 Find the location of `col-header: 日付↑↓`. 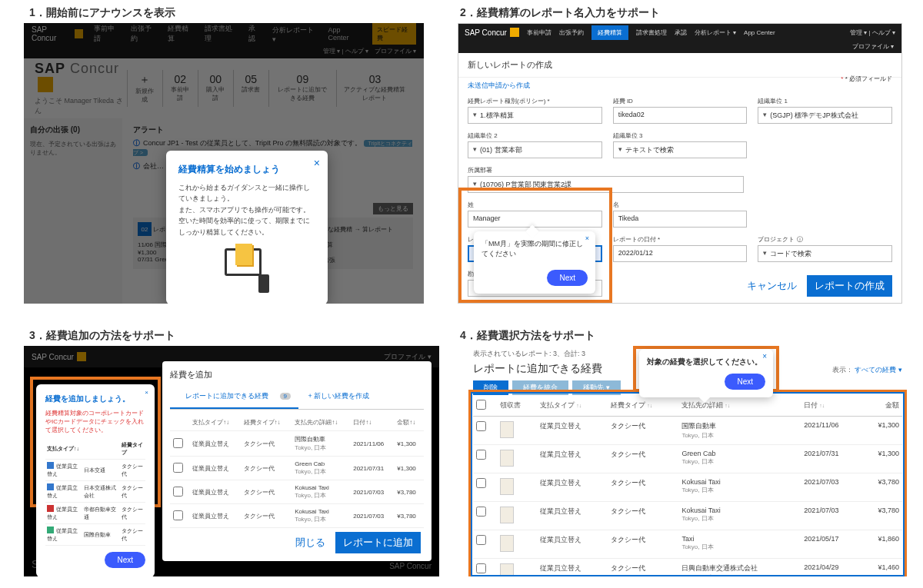

col-header: 日付↑↓ is located at coordinates (372, 423).